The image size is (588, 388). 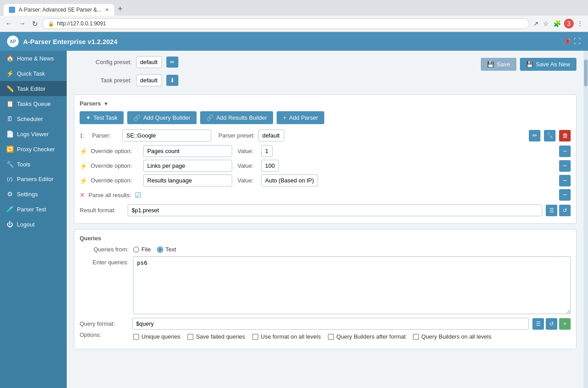 What do you see at coordinates (157, 336) in the screenshot?
I see `unique-queries-option: Unique queries` at bounding box center [157, 336].